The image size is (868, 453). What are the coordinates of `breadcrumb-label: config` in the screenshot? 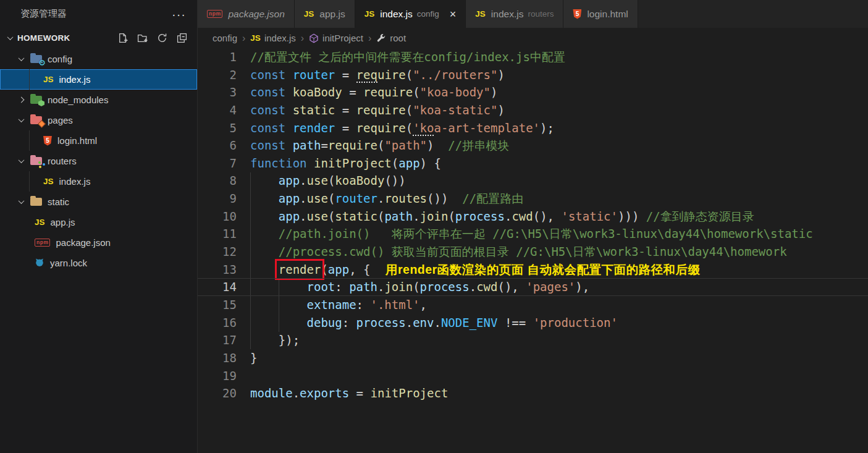 It's located at (225, 38).